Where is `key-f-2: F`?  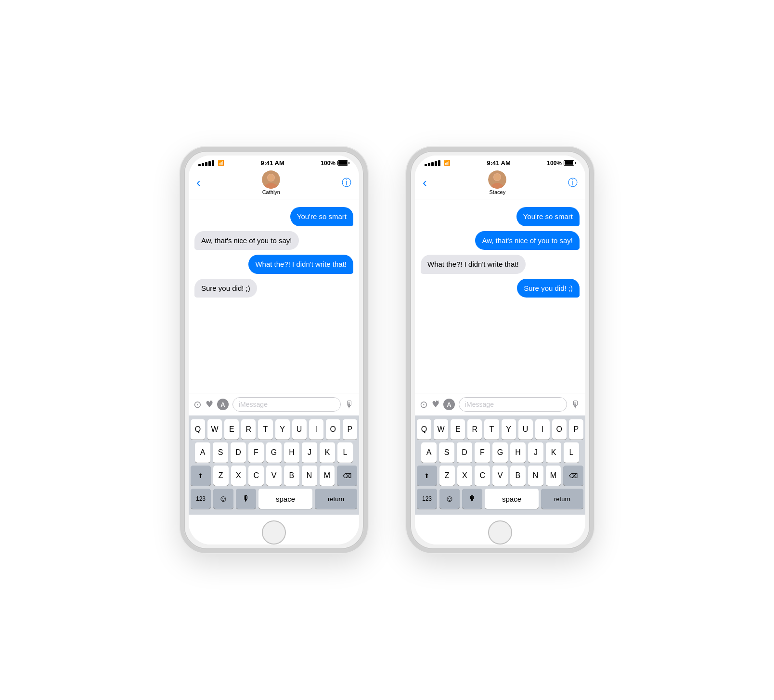 key-f-2: F is located at coordinates (482, 453).